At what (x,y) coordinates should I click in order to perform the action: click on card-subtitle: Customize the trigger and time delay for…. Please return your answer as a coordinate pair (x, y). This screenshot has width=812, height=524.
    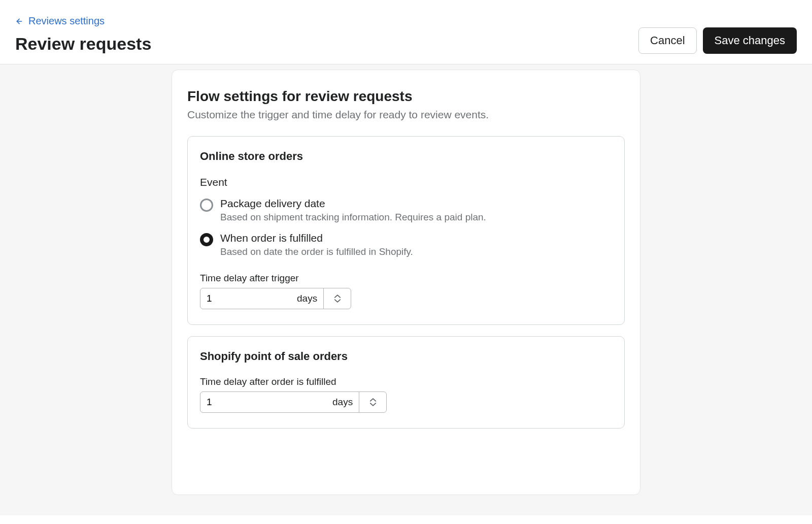
    Looking at the image, I should click on (406, 115).